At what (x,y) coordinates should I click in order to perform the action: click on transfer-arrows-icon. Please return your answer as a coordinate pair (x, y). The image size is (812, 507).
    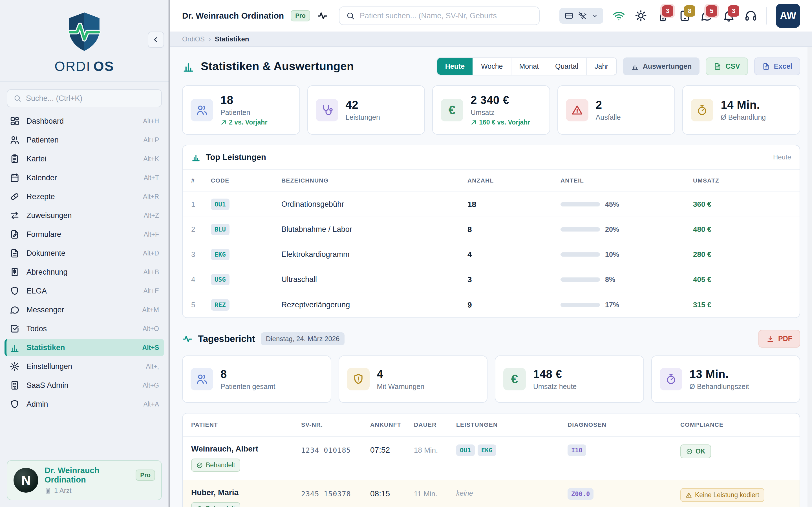
    Looking at the image, I should click on (15, 215).